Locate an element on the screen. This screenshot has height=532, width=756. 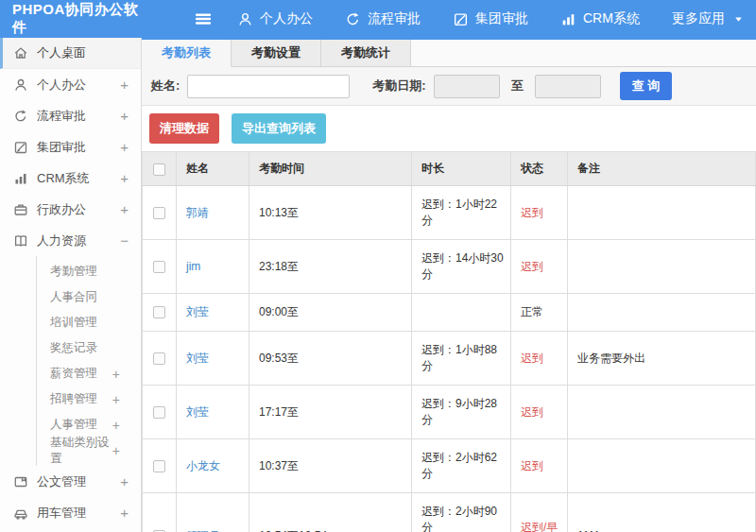
sidebar-subitem-label: 薪资管理 is located at coordinates (74, 374).